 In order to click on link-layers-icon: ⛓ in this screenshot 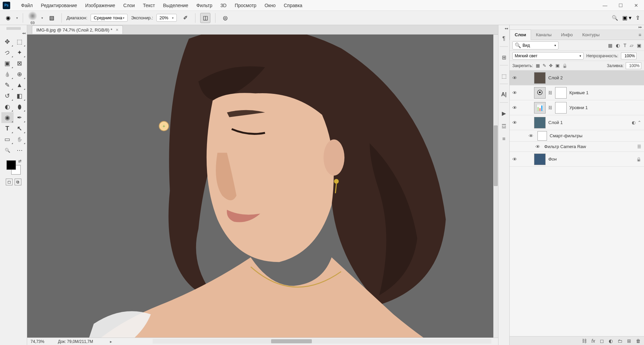, I will do `click(584, 341)`.